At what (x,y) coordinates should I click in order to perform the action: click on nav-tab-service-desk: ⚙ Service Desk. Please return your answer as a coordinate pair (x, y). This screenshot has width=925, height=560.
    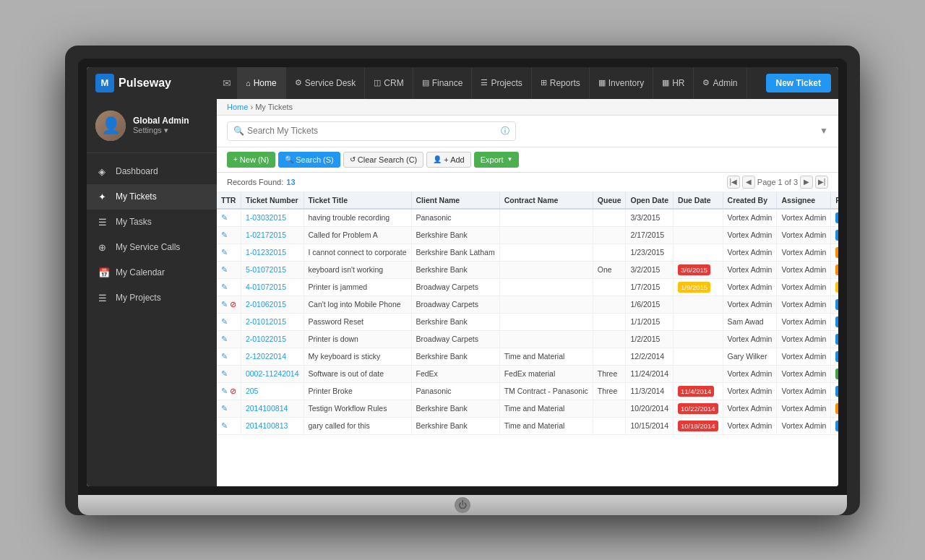
    Looking at the image, I should click on (326, 83).